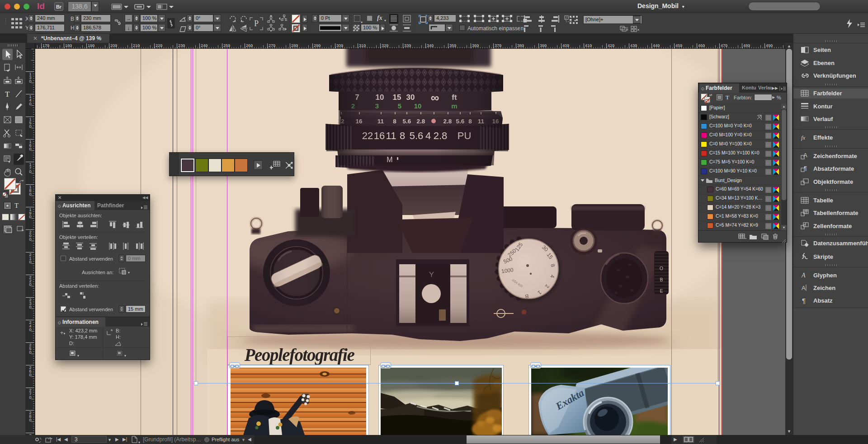  Describe the element at coordinates (662, 291) in the screenshot. I see `svg-text: E` at that location.